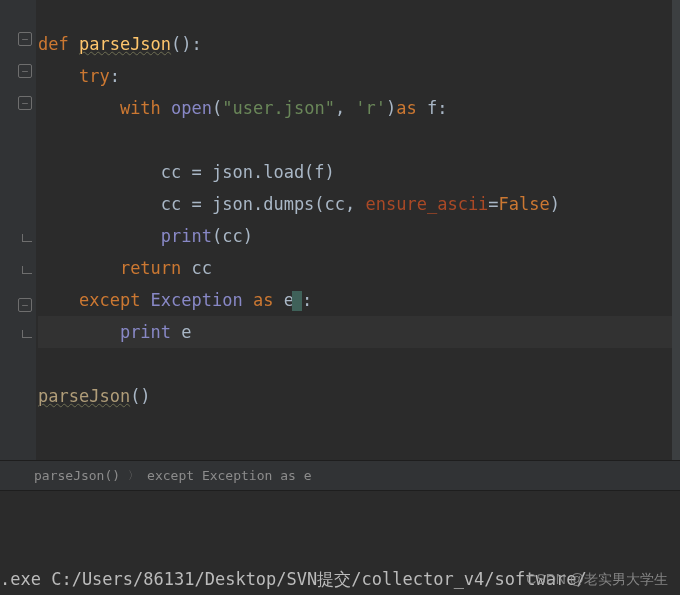 Image resolution: width=680 pixels, height=595 pixels. I want to click on exception-class: Exception, so click(202, 300).